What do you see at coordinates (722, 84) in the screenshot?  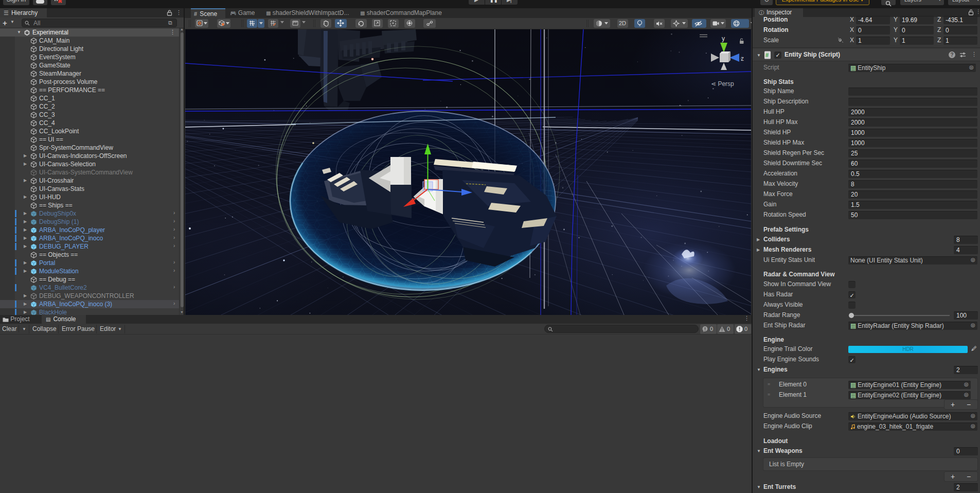 I see `svg-text: ⋖ Persp` at bounding box center [722, 84].